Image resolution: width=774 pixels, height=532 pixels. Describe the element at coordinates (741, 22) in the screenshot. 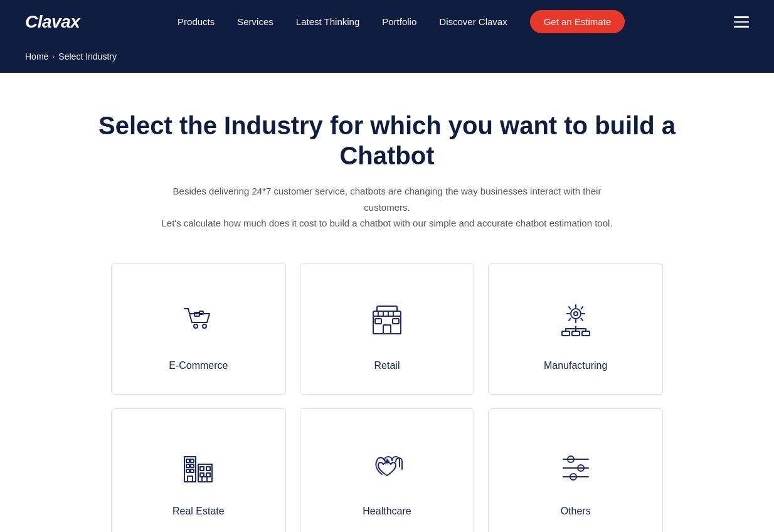

I see `hamburger-menu` at that location.